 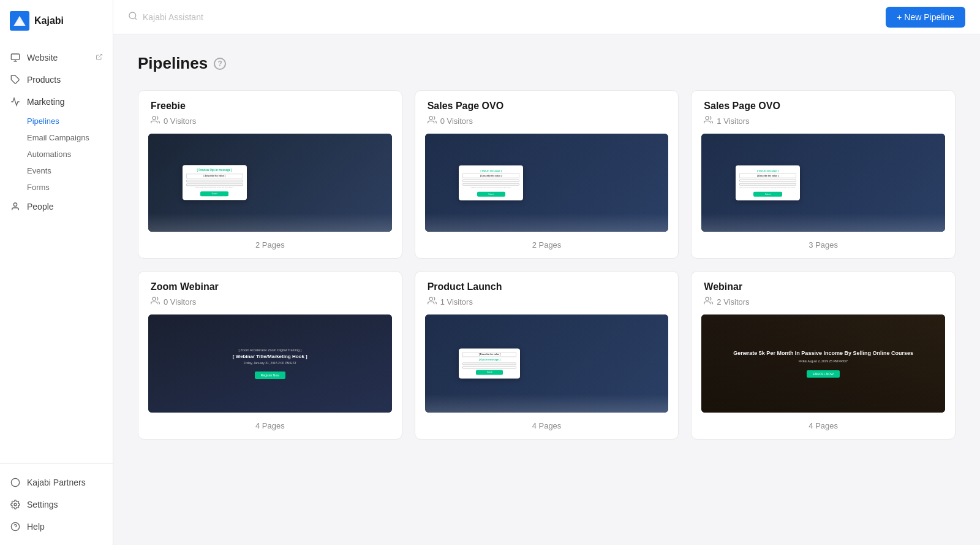 I want to click on sidebar-nav: Website Products Marketing Pipelines Ema…, so click(x=56, y=253).